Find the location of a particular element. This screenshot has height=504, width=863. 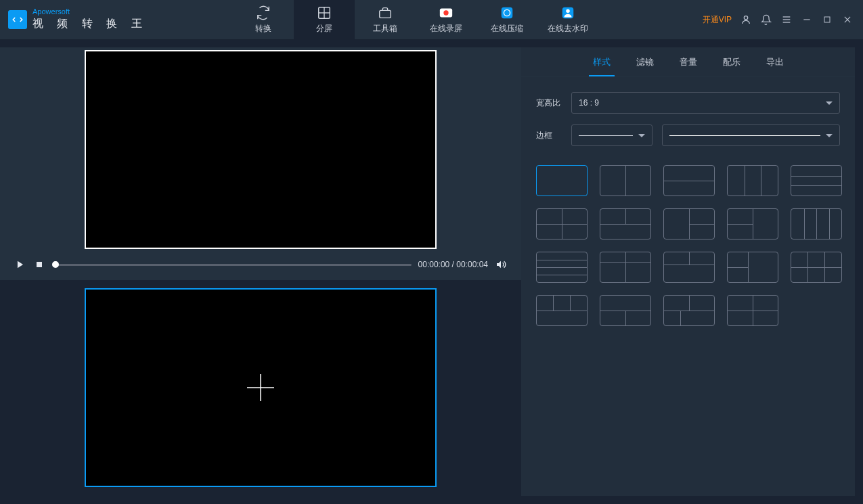

border-color-select is located at coordinates (751, 135).